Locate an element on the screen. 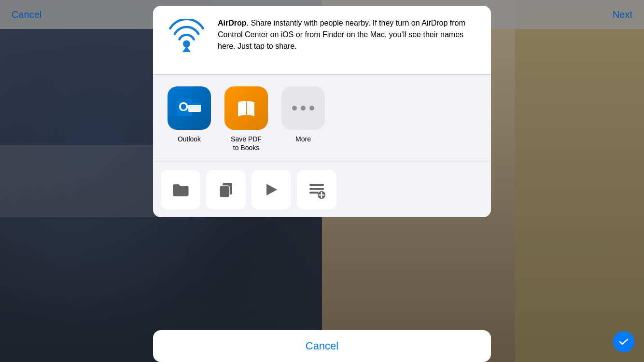 The height and width of the screenshot is (362, 644). outlook-label: Outlook is located at coordinates (189, 139).